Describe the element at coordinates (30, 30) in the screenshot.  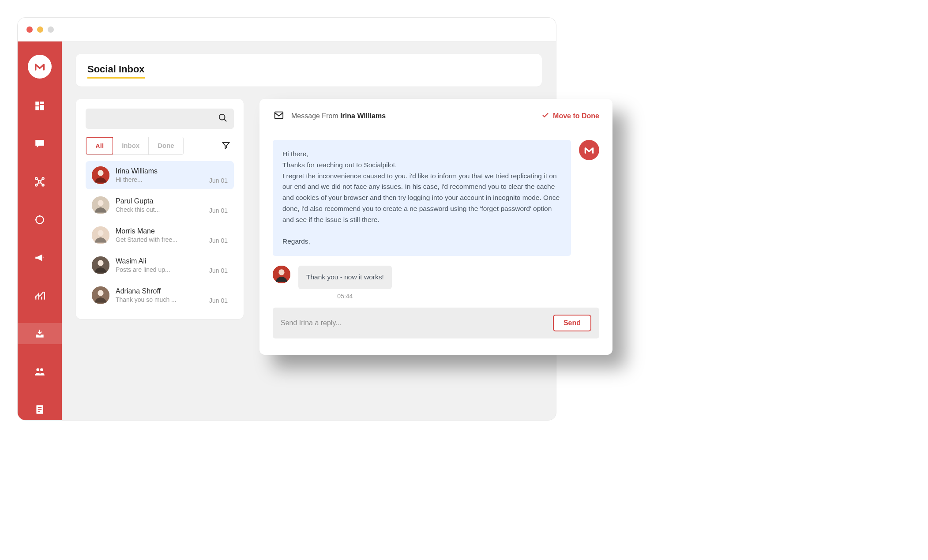
I see `window-close` at that location.